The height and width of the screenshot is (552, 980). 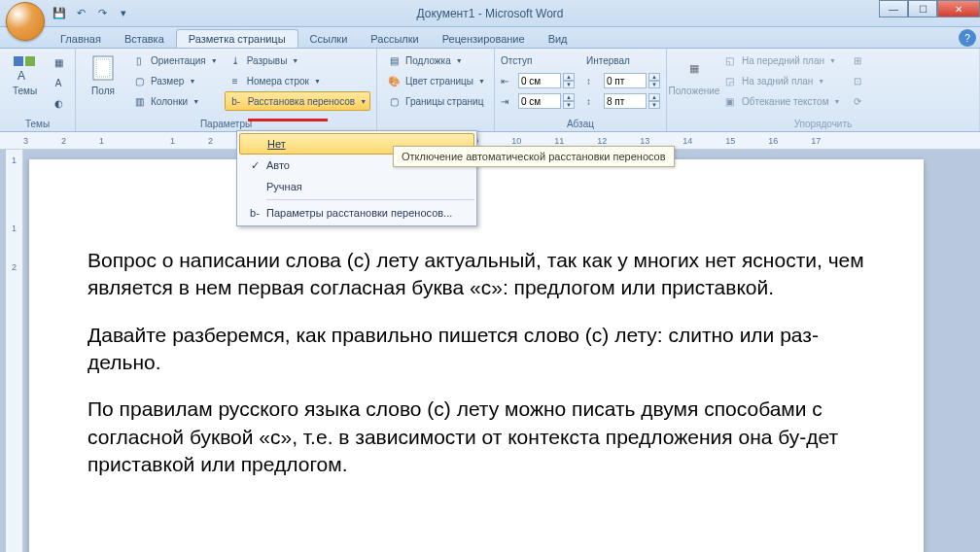 What do you see at coordinates (91, 14) in the screenshot?
I see `quick-access-toolbar: 💾 ↶ ↷ ▾` at bounding box center [91, 14].